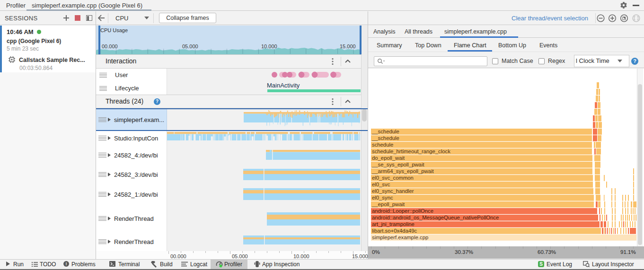 This screenshot has width=644, height=270. I want to click on svg-text: libart.so+0x4da49c, so click(395, 231).